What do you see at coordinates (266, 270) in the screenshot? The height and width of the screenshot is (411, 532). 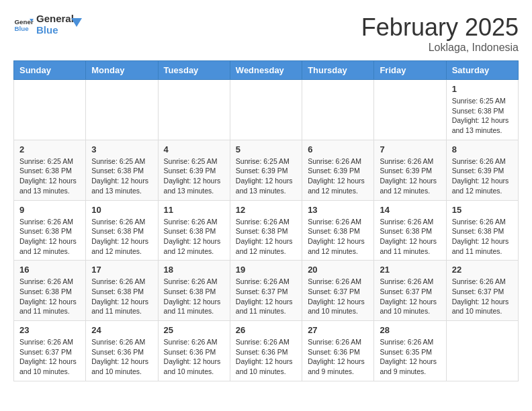 I see `day-number: 19` at bounding box center [266, 270].